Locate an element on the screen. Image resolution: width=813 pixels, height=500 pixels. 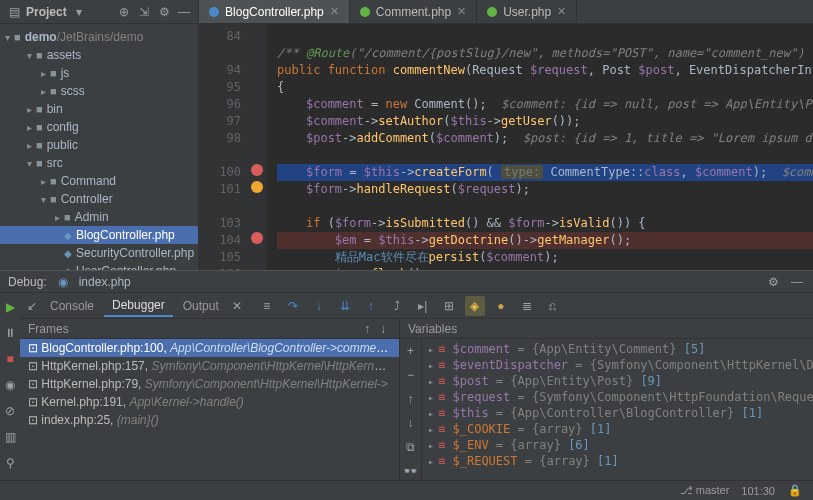
variable-row: ▸≡ $comment = {App\Entity\Comment} [5] is located at coordinates (618, 349).